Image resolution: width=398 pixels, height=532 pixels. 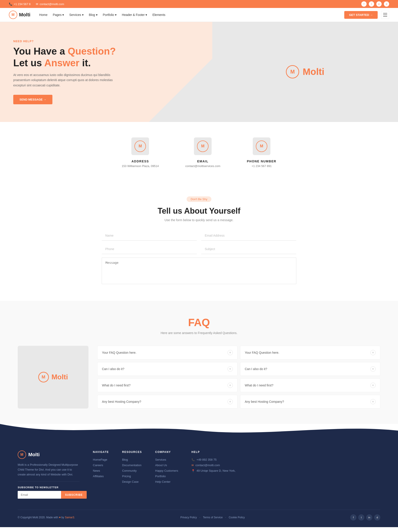 I want to click on hero-description: At vero eos et accusamus iusto odio dign…, so click(x=66, y=80).